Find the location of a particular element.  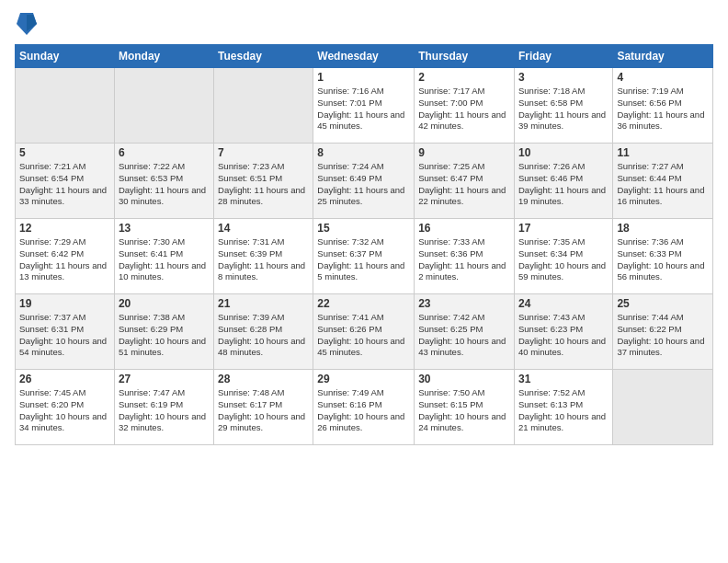

calendar-cell: 26Sunrise: 7:45 AM Sunset: 6:20 PM Dayli… is located at coordinates (65, 408).